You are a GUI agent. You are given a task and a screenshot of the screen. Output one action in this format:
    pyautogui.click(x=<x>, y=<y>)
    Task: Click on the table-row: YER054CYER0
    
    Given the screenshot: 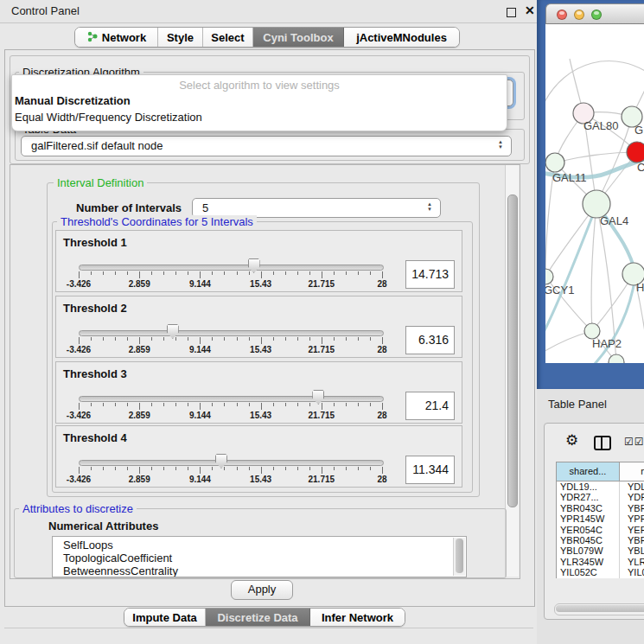 What is the action you would take?
    pyautogui.click(x=600, y=530)
    